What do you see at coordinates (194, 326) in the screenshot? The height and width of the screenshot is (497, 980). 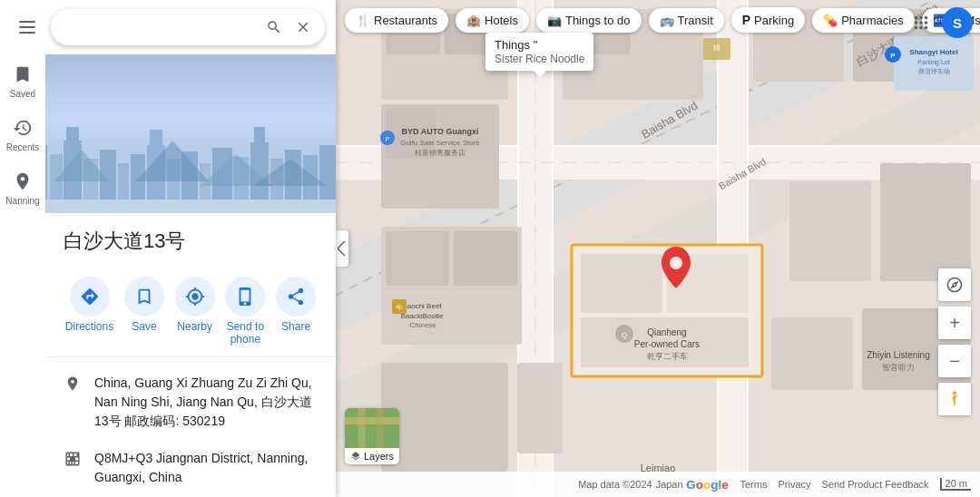 I see `nearby-label: Nearby` at bounding box center [194, 326].